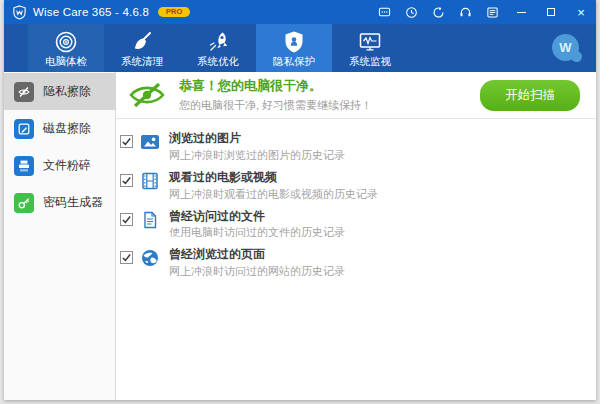 The image size is (600, 404). Describe the element at coordinates (358, 188) in the screenshot. I see `list-item-watched-videos: 观看过的电影或视频 网上冲浪时观看过的电影或视频的历史记录` at that location.